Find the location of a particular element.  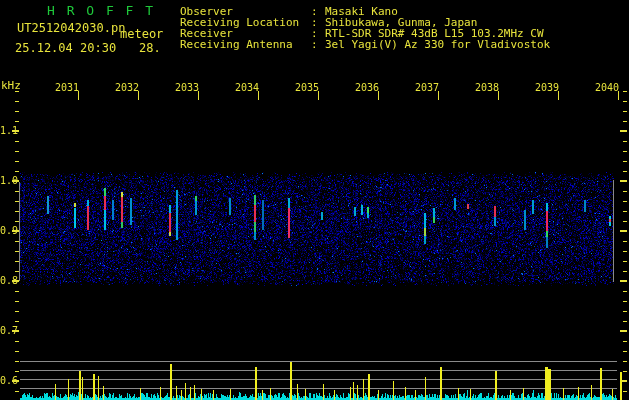

time-tick-label: 2039 is located at coordinates (547, 88).